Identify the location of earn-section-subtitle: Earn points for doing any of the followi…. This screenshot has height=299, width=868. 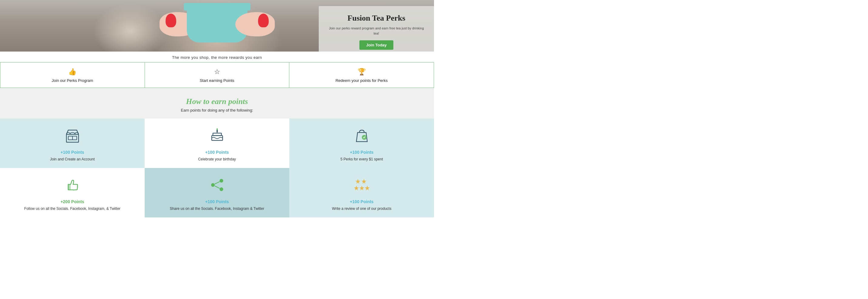
(217, 110).